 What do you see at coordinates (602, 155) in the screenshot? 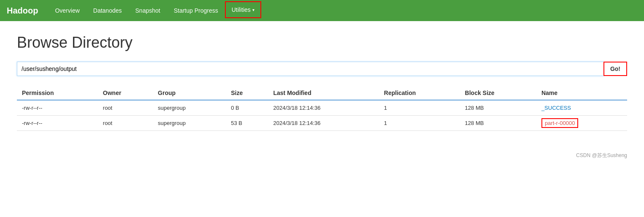
I see `footer-text: CSDN @苏生Susheng` at bounding box center [602, 155].